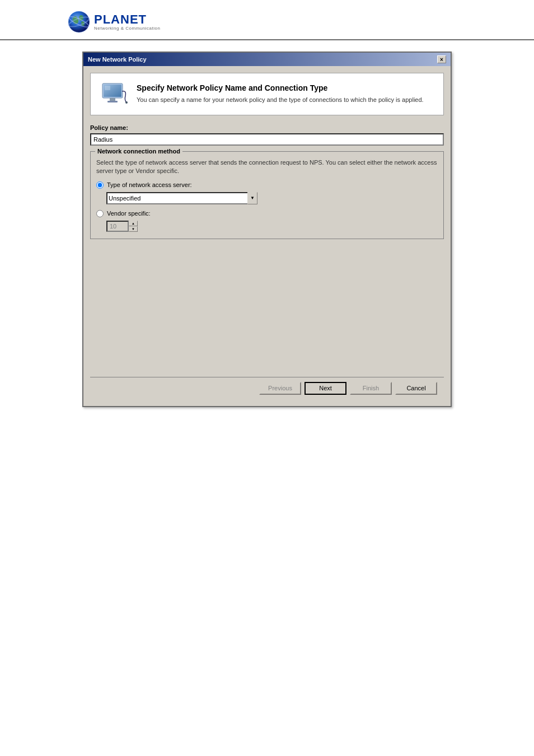  Describe the element at coordinates (267, 128) in the screenshot. I see `policy-name-label: Policy name:` at that location.